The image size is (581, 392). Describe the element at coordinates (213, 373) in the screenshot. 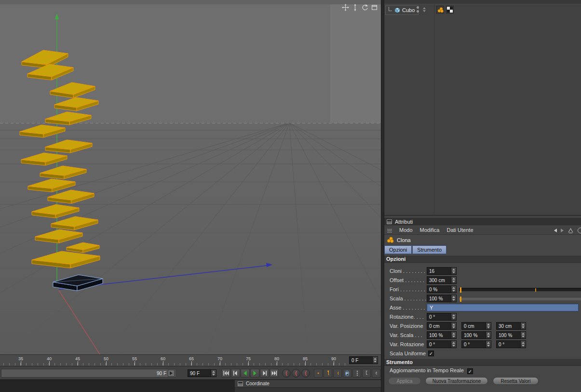

I see `end-frame-spinner` at that location.